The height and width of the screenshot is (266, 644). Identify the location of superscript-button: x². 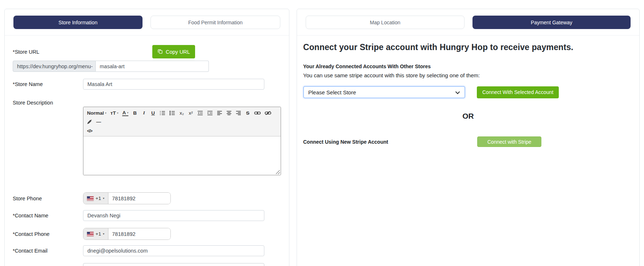
(191, 113).